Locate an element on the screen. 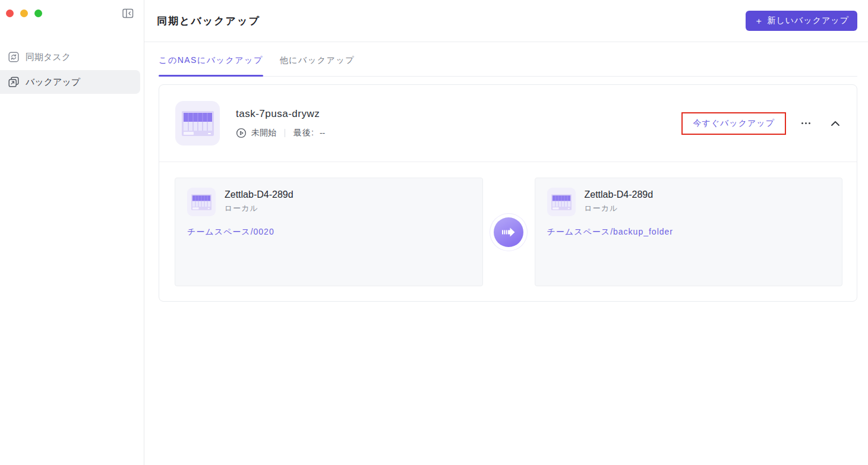 This screenshot has width=868, height=465. page-header: 同期とバックアップ ＋ 新しいバックアップ is located at coordinates (506, 21).